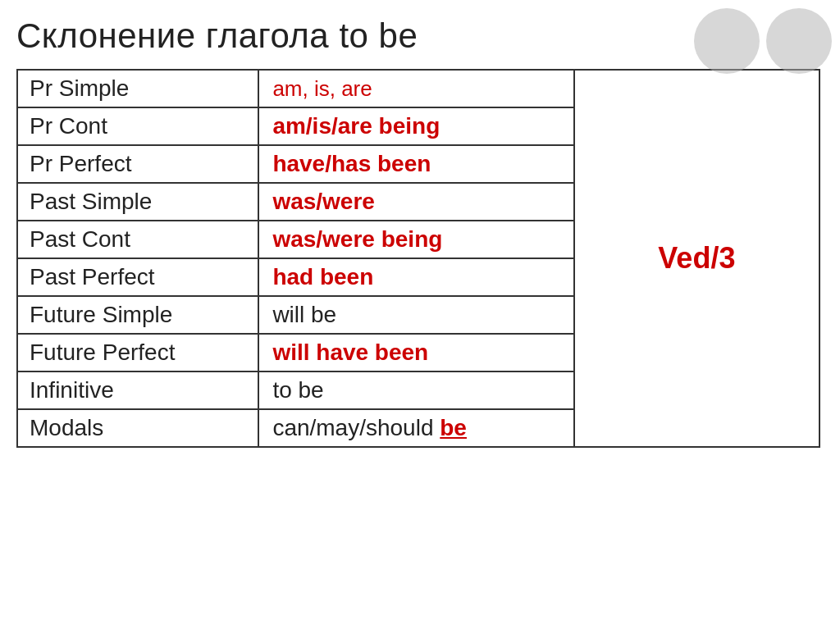 This screenshot has height=629, width=840. What do you see at coordinates (416, 202) in the screenshot?
I see `form-cell: was/were` at bounding box center [416, 202].